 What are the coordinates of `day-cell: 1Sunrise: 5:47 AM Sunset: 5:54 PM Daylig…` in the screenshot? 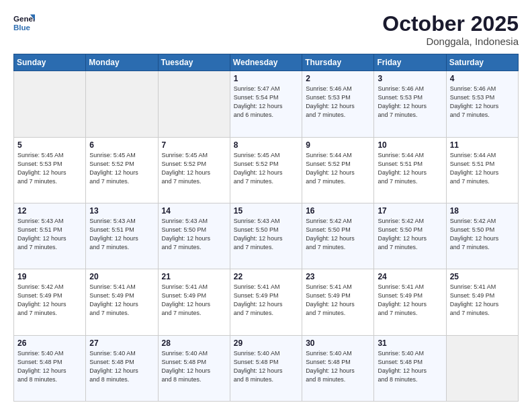 It's located at (266, 104).